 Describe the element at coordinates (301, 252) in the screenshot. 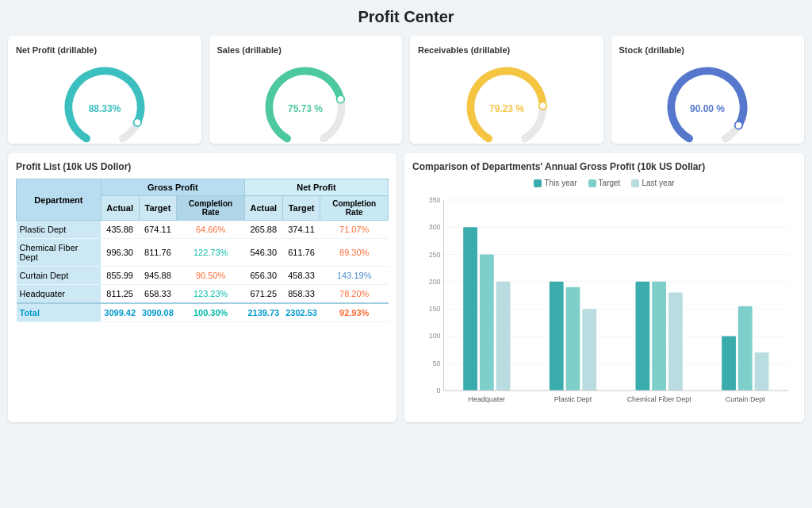

I see `n-target-cell: 611.76` at that location.